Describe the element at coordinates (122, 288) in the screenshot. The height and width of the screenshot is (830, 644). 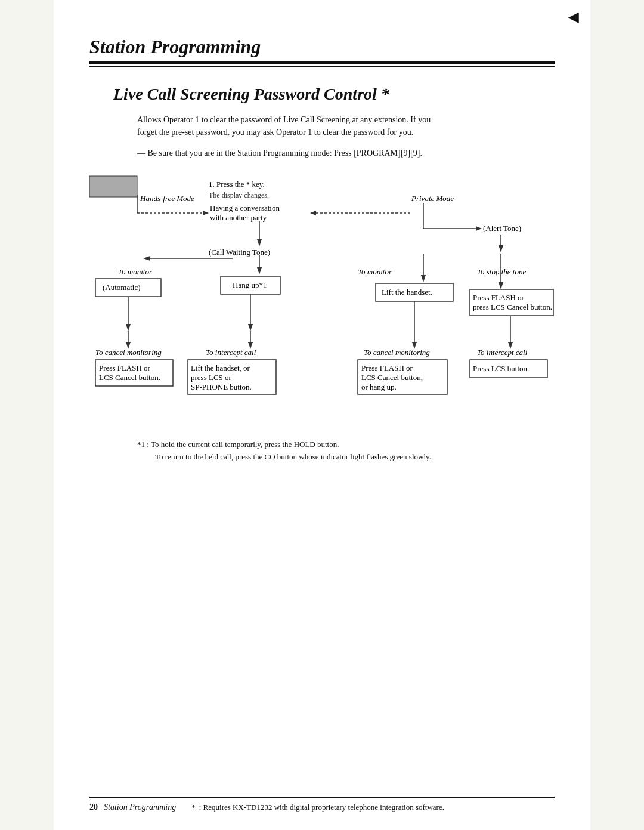
I see `svg-text: (Automatic)` at that location.